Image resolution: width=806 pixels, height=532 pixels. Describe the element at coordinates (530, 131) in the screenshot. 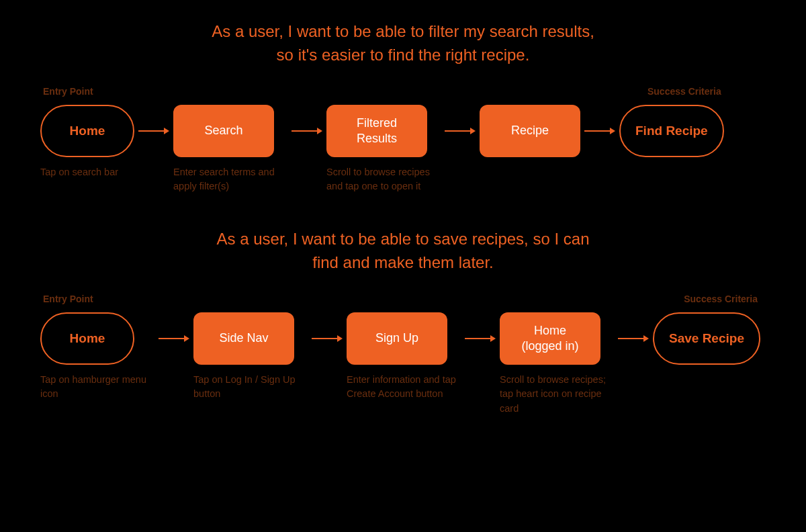

I see `flow-step: Recipe` at that location.